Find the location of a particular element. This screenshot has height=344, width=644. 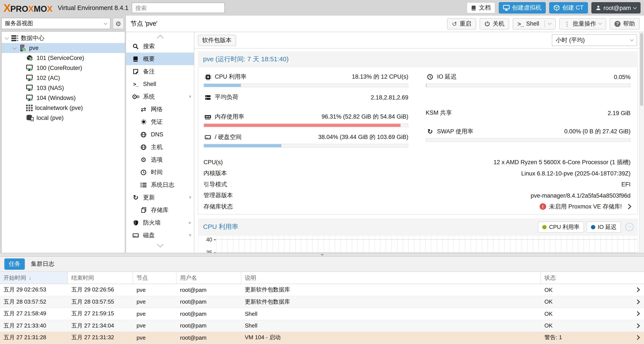

menu-item-options: ⚙ 选项 is located at coordinates (160, 160).